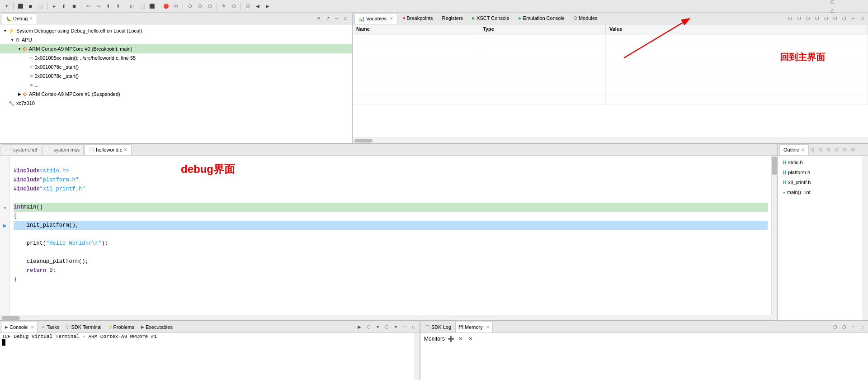 The height and width of the screenshot is (380, 868). I want to click on debug-arm-core1-item: ▶ ⚙ ARM Cortex-A9 MPCore #1 (Suspended), so click(176, 94).